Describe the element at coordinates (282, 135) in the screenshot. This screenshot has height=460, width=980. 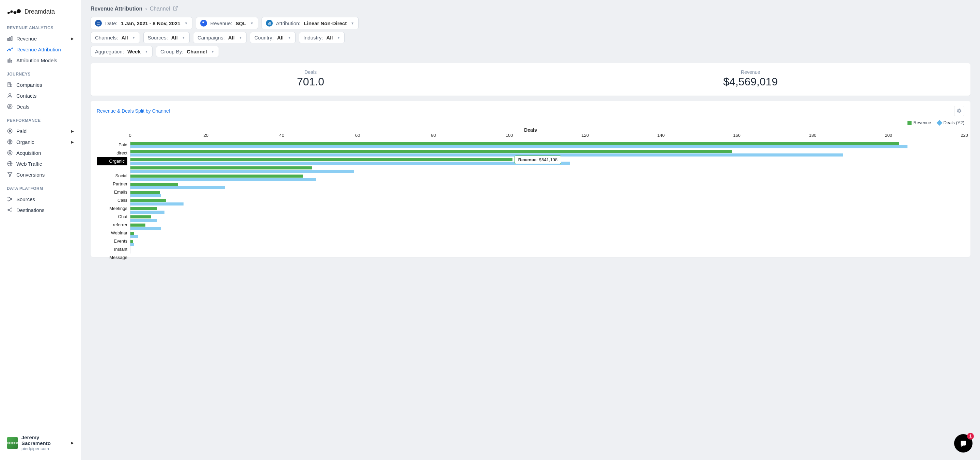
I see `x-tick: 40` at that location.